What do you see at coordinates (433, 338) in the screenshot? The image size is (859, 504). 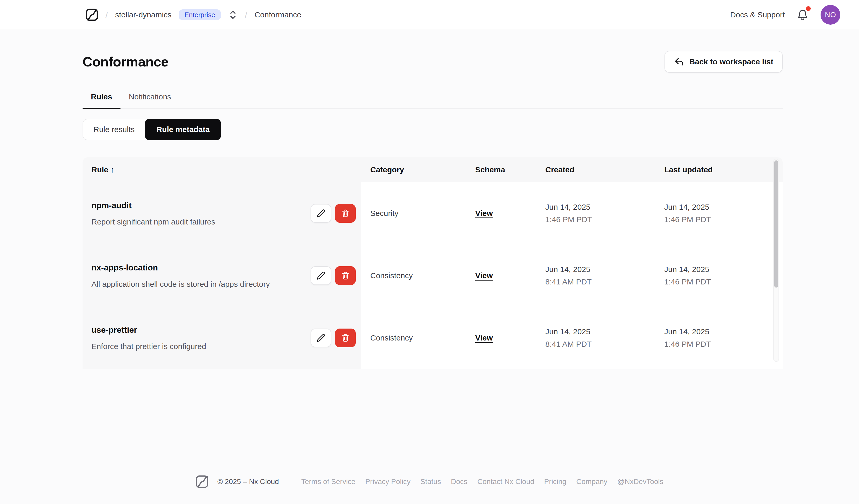 I see `table-row: use-prettier Enforce that prettier is co…` at bounding box center [433, 338].